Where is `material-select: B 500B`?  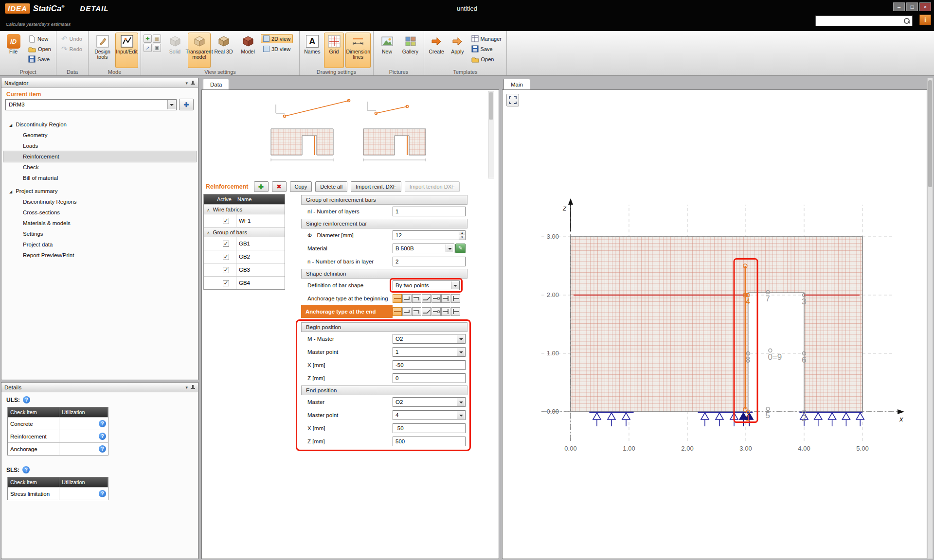 material-select: B 500B is located at coordinates (423, 248).